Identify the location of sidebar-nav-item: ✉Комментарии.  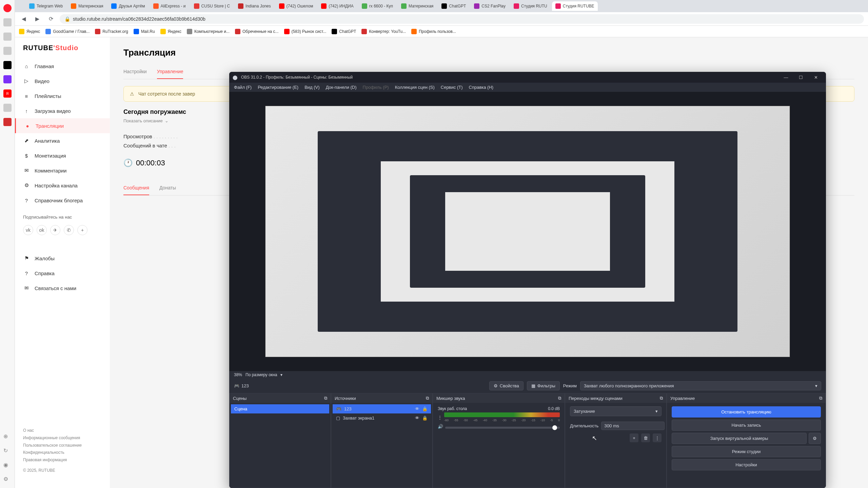
(62, 170).